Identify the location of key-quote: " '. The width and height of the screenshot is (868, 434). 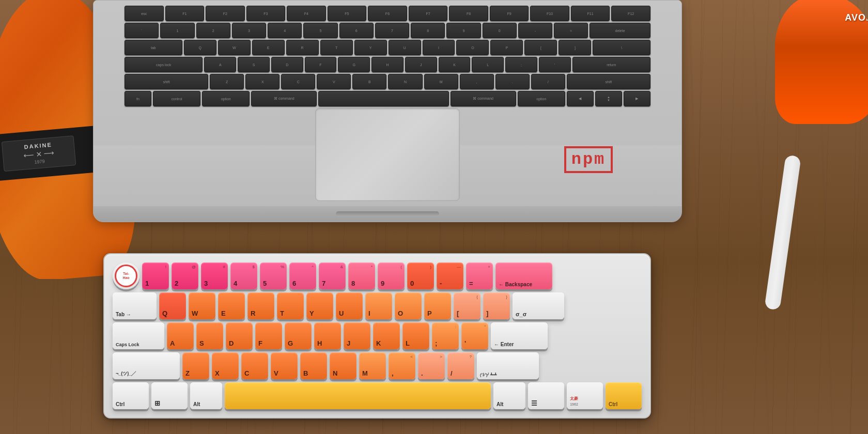
(475, 336).